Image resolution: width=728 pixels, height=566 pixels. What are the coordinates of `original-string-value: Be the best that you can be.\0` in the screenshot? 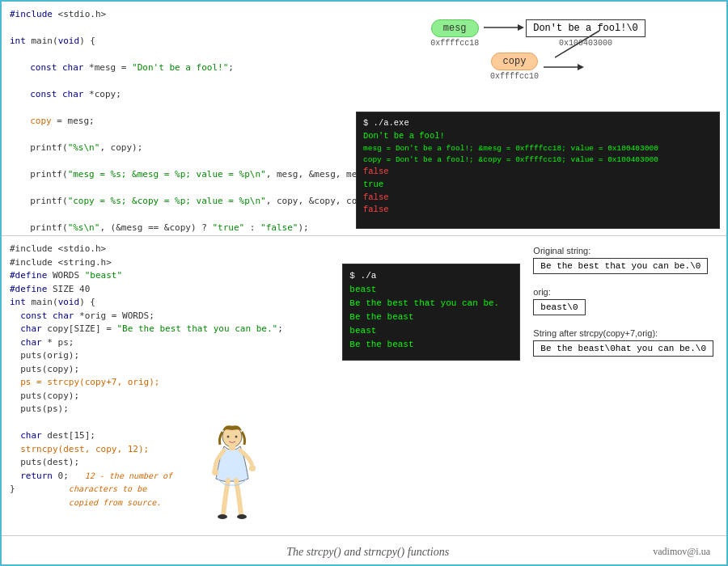 It's located at (620, 266).